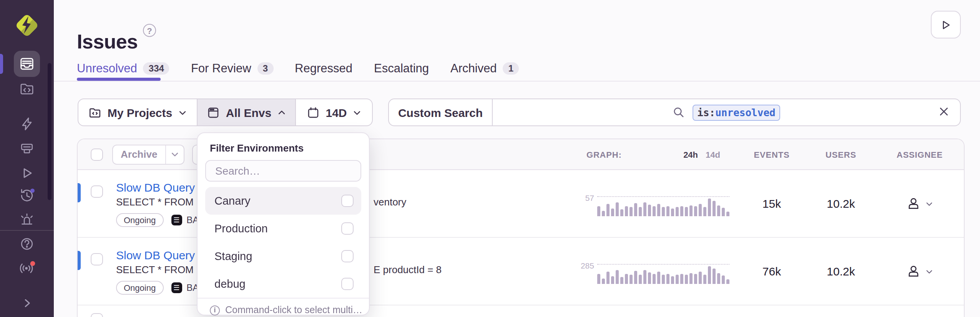 The height and width of the screenshot is (317, 980). What do you see at coordinates (119, 79) in the screenshot?
I see `active-tab-underline` at bounding box center [119, 79].